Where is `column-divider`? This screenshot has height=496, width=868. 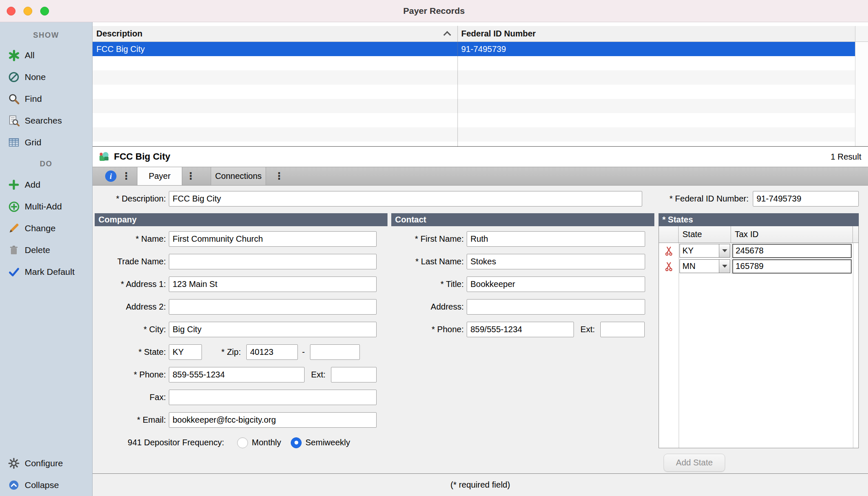
column-divider is located at coordinates (457, 86).